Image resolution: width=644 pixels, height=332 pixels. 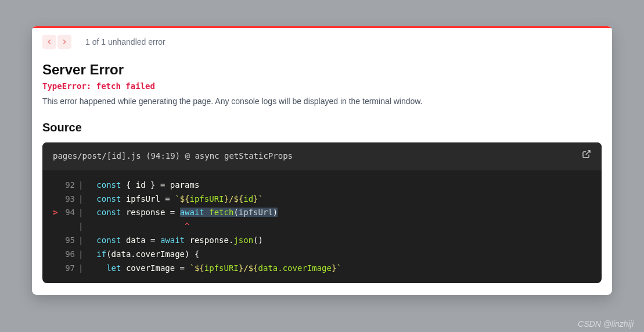 What do you see at coordinates (322, 185) in the screenshot?
I see `code-line-92: 92| const { id } = params` at bounding box center [322, 185].